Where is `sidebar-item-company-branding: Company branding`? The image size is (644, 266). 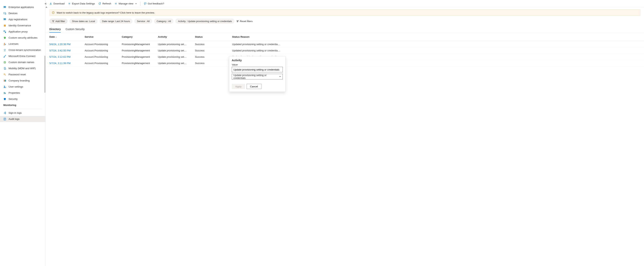 sidebar-item-company-branding: Company branding is located at coordinates (23, 80).